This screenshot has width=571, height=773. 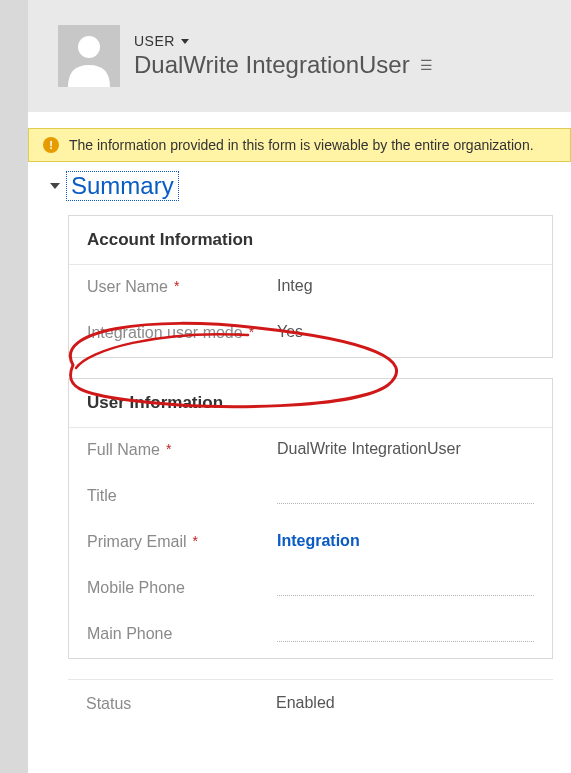 What do you see at coordinates (406, 704) in the screenshot?
I see `status-value: Enabled` at bounding box center [406, 704].